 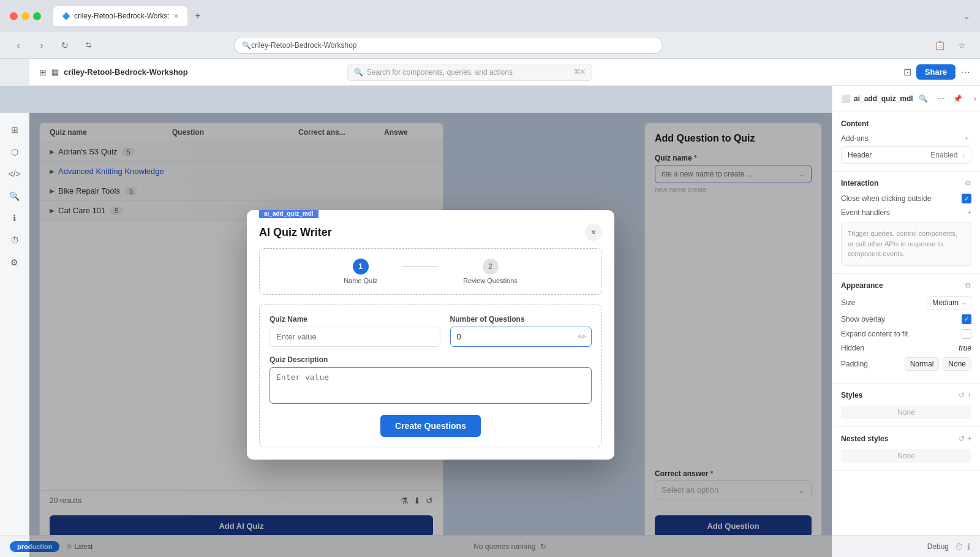 I want to click on size-label: Size, so click(x=884, y=303).